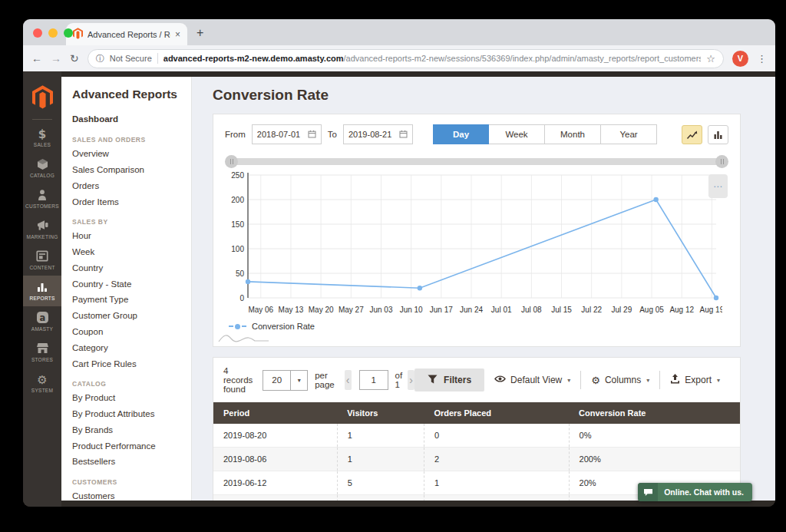  I want to click on line-chart-icon, so click(692, 135).